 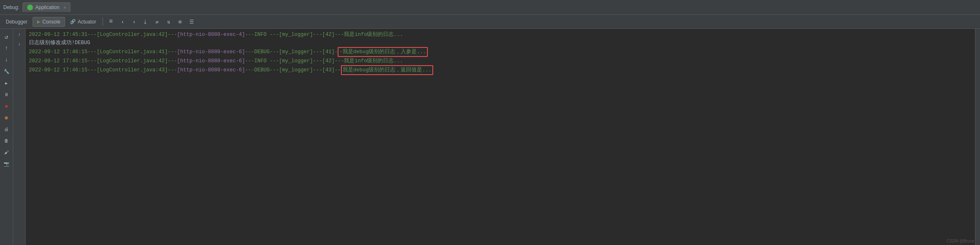 I want to click on log4-part1: 2022-09-12 17:46:15---[LogController.jav…, so click(x=103, y=61).